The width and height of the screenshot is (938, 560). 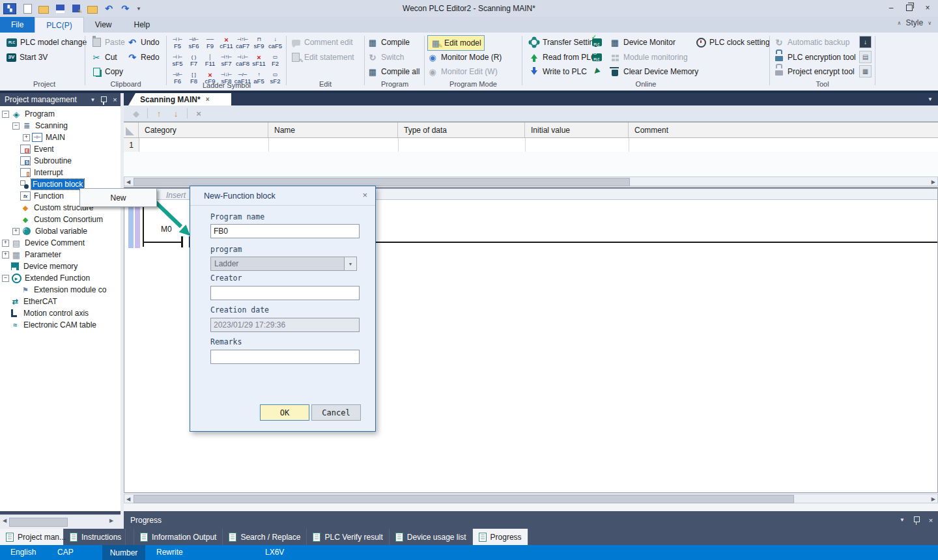 I want to click on project-encrypt-tool-button: Project encrypt tool, so click(x=814, y=72).